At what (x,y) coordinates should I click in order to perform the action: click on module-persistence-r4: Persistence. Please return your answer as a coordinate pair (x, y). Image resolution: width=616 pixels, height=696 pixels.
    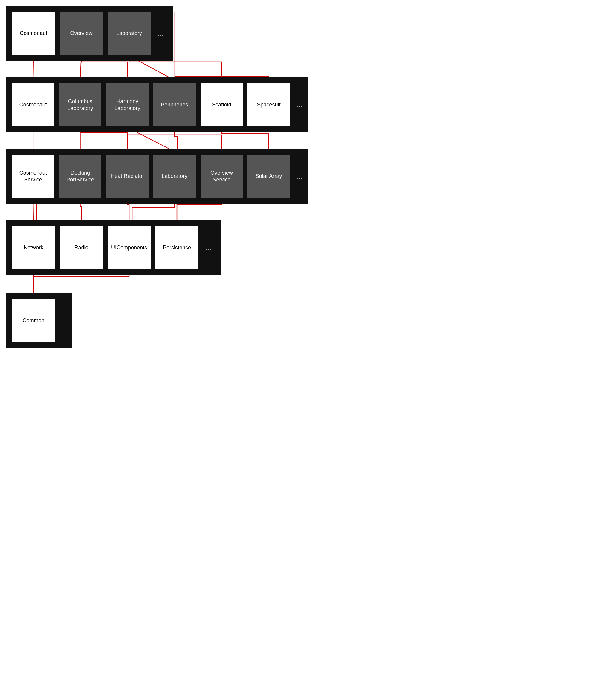
    Looking at the image, I should click on (177, 248).